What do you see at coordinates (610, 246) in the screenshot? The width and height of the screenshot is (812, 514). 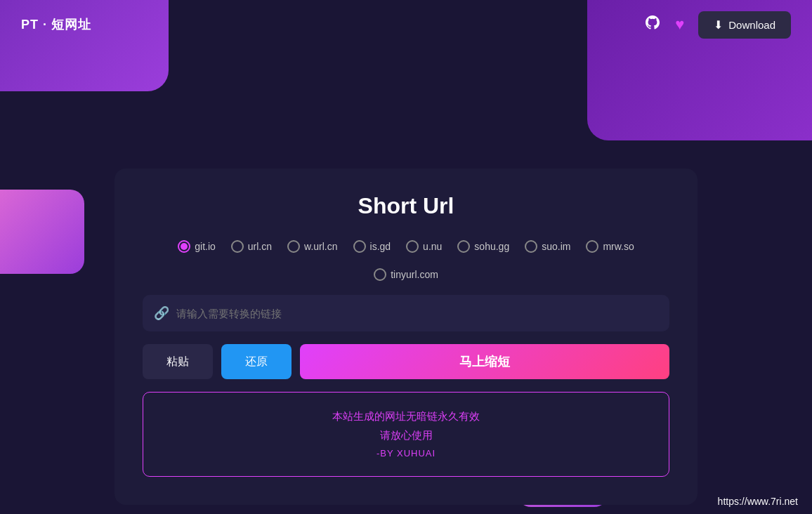 I see `radio-option-mrw.so: mrw.so` at bounding box center [610, 246].